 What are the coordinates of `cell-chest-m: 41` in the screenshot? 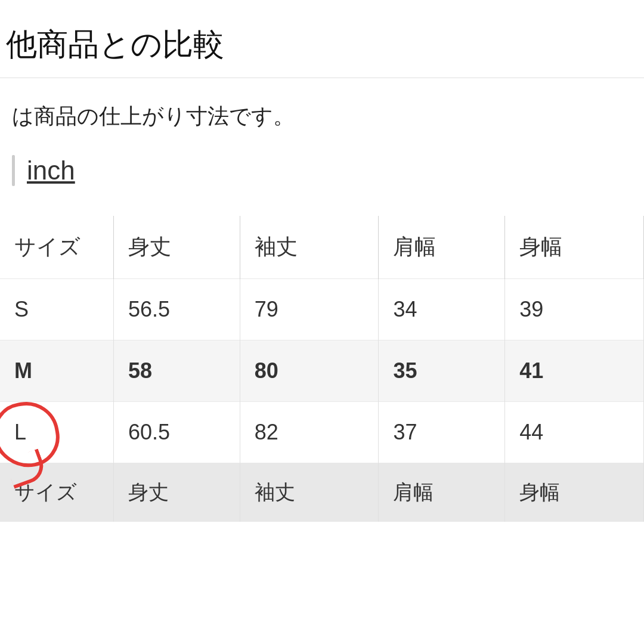 It's located at (575, 371).